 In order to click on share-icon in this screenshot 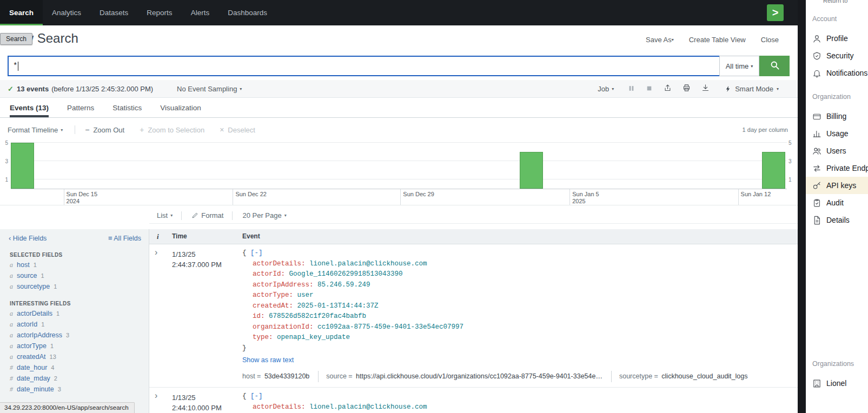, I will do `click(667, 88)`.